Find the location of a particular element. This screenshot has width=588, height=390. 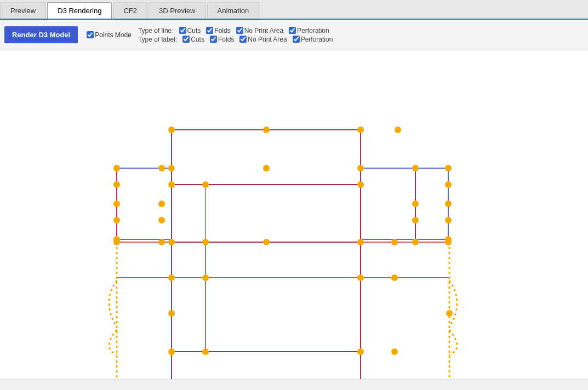

render-d3-button: Render D3 Model is located at coordinates (41, 35).